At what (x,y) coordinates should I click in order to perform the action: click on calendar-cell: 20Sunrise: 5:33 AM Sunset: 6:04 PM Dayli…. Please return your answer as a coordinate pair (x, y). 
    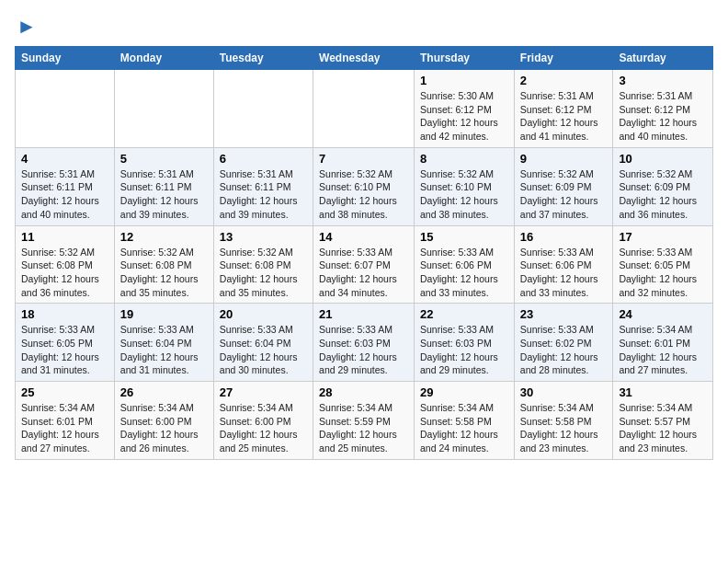
    Looking at the image, I should click on (263, 342).